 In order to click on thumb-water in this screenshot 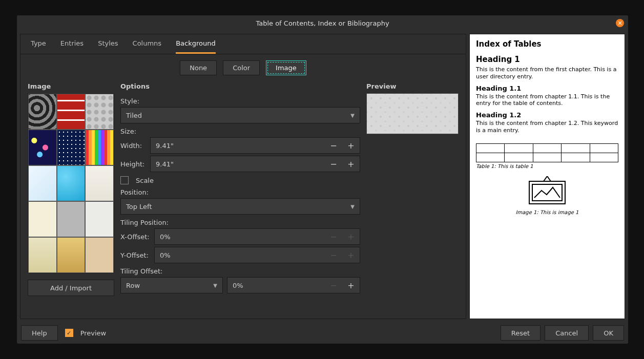, I will do `click(71, 183)`.